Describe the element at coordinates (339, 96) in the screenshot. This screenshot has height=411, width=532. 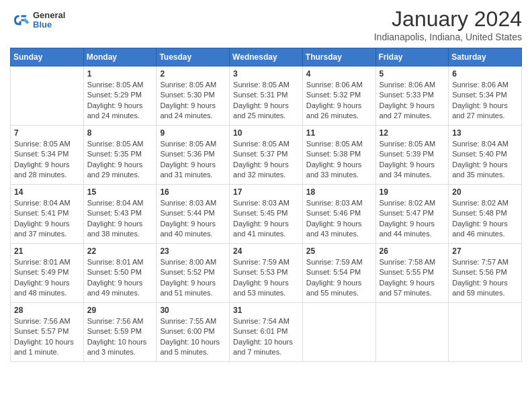
I see `calendar-cell: 4Sunrise: 8:06 AMSunset: 5:32 PMDaylight…` at that location.